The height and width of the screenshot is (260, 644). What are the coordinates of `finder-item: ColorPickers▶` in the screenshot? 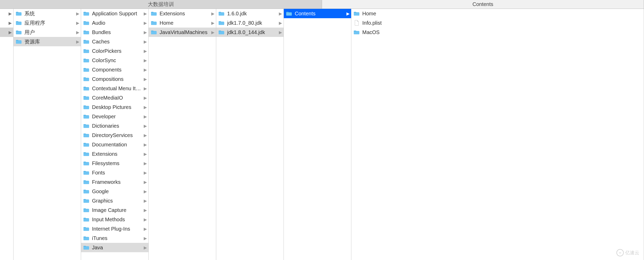 It's located at (115, 51).